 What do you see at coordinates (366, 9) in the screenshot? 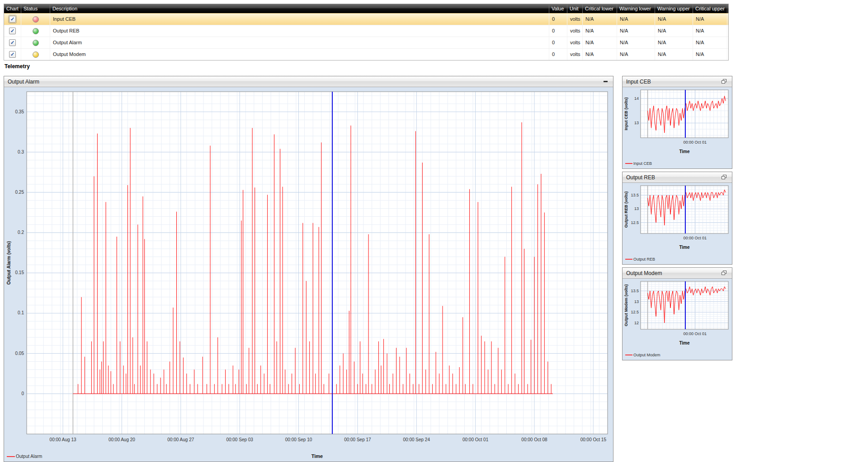
I see `table-header-row: ChartStatusDescriptionValueUnitCritical …` at bounding box center [366, 9].